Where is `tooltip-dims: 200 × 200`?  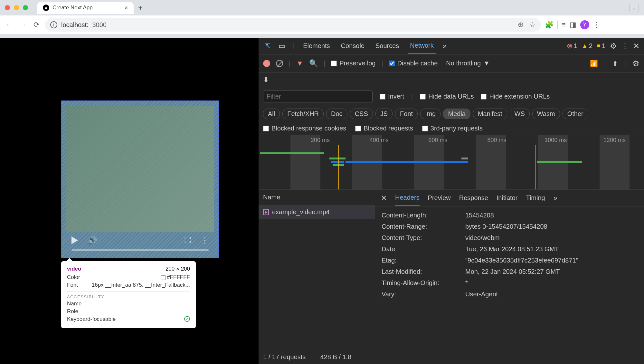 tooltip-dims: 200 × 200 is located at coordinates (178, 269).